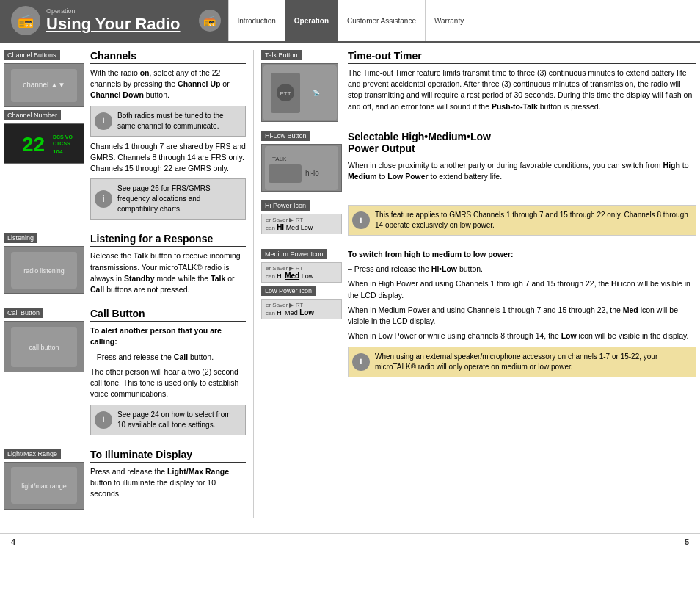 This screenshot has height=597, width=700. I want to click on call-button-section: Call Button call button Call Button To a…, so click(125, 373).